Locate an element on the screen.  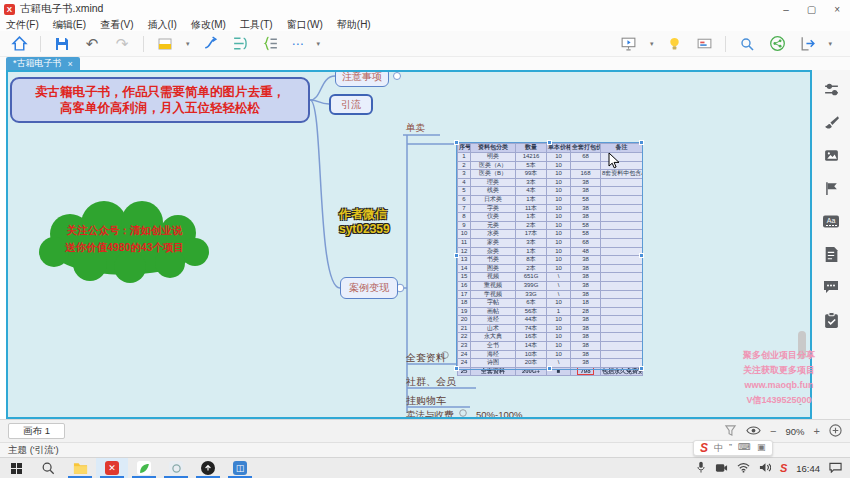
save-button is located at coordinates (62, 44).